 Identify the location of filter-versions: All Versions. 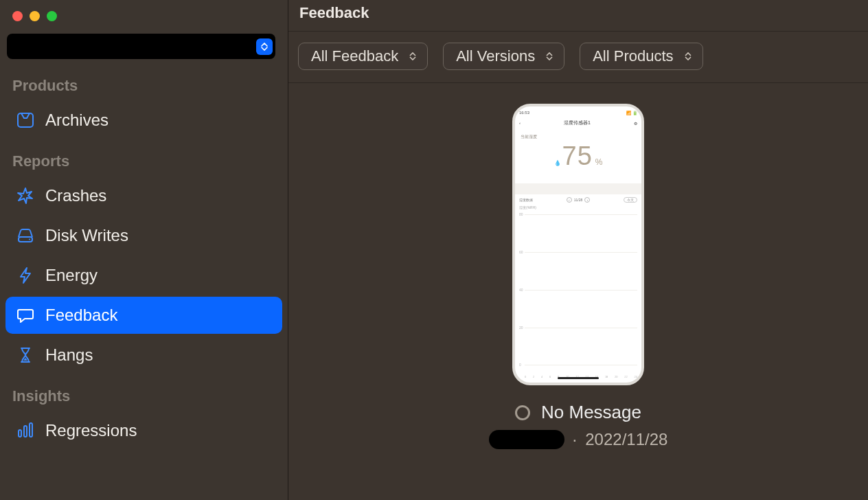
(504, 56).